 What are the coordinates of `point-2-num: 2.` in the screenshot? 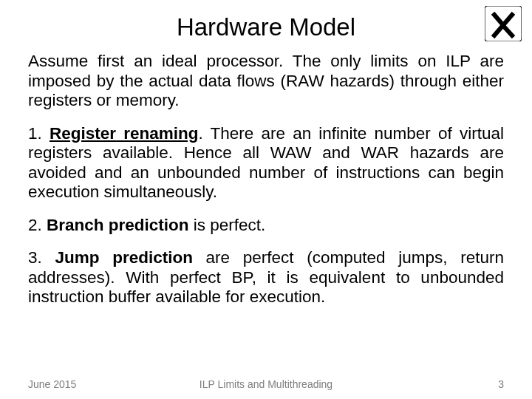 It's located at (37, 225).